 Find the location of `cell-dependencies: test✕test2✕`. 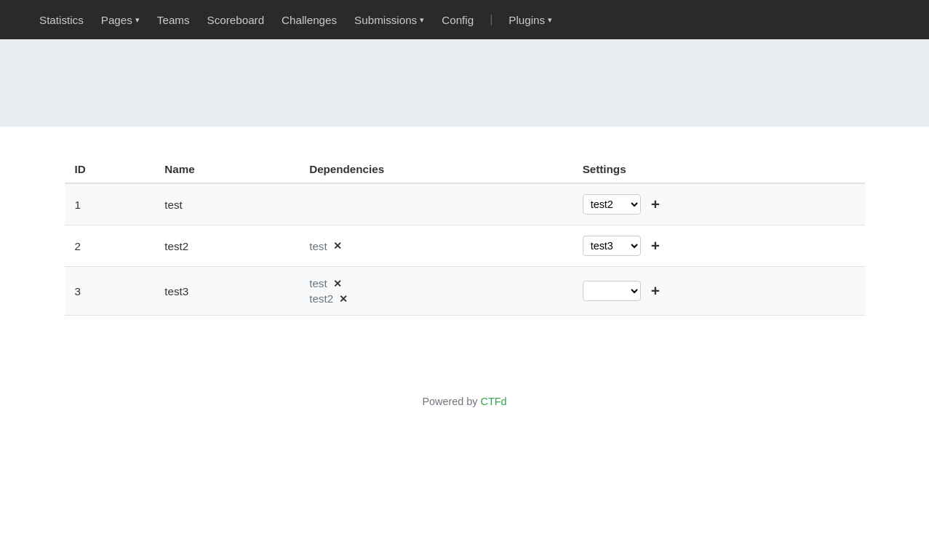

cell-dependencies: test✕test2✕ is located at coordinates (436, 291).